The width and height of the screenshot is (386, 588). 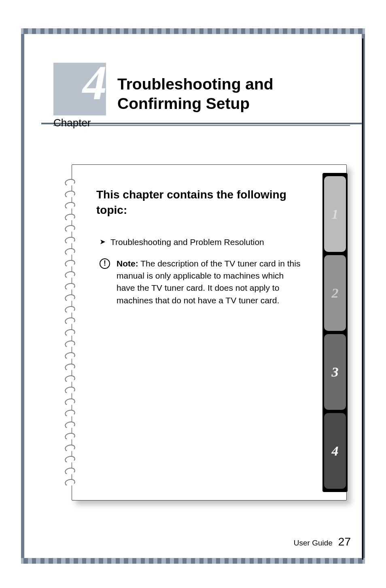 What do you see at coordinates (105, 264) in the screenshot?
I see `alert-icon: !` at bounding box center [105, 264].